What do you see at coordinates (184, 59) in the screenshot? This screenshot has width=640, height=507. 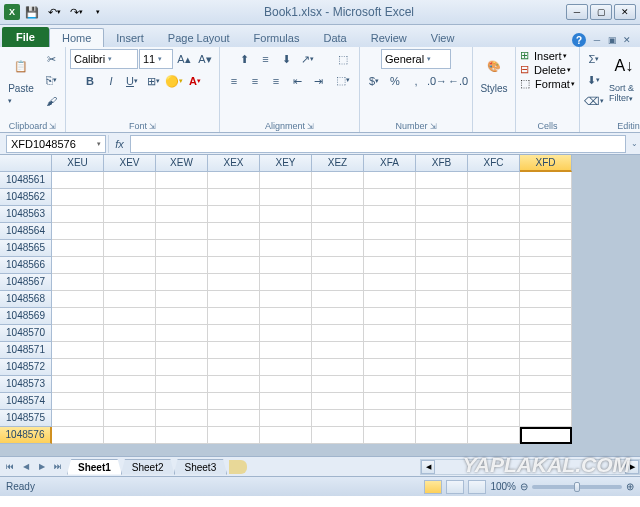 I see `increase-font-button: A▴` at bounding box center [184, 59].